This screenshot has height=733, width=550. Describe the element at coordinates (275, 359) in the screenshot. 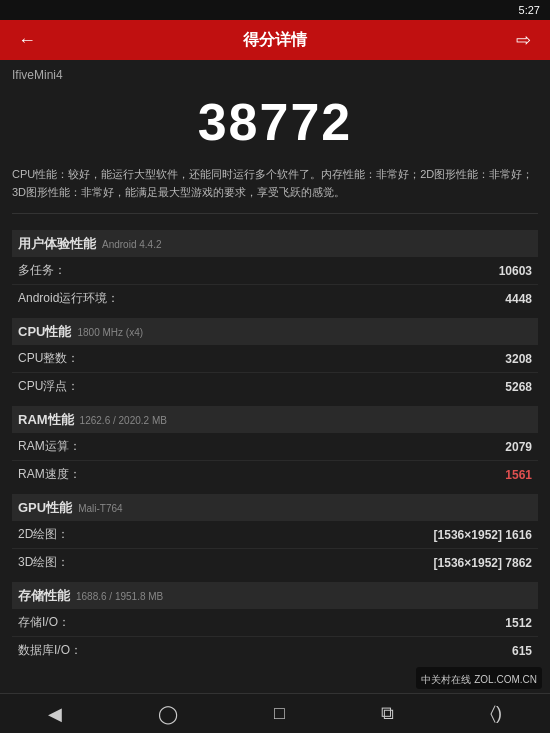

I see `bench-row: CPU整数：3208` at that location.